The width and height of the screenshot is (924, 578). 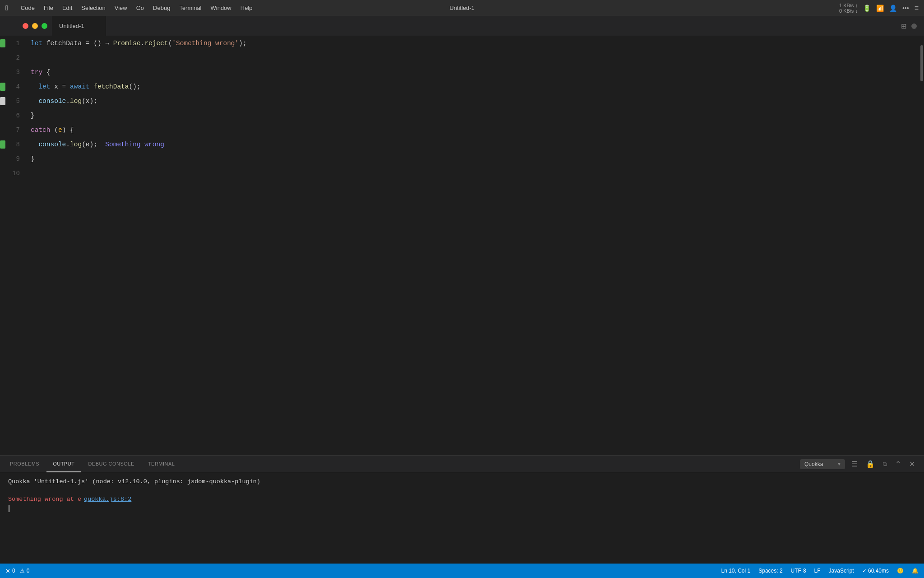 I want to click on terminal-cursor, so click(x=9, y=508).